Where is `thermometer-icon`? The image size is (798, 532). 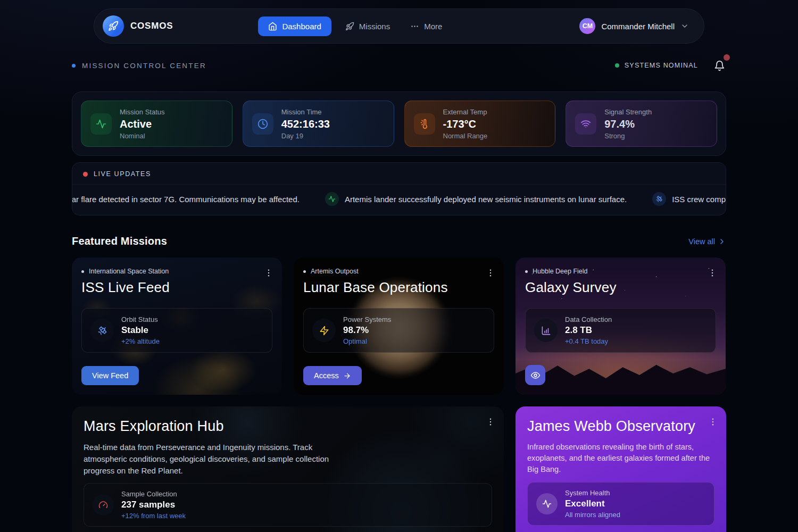 thermometer-icon is located at coordinates (425, 124).